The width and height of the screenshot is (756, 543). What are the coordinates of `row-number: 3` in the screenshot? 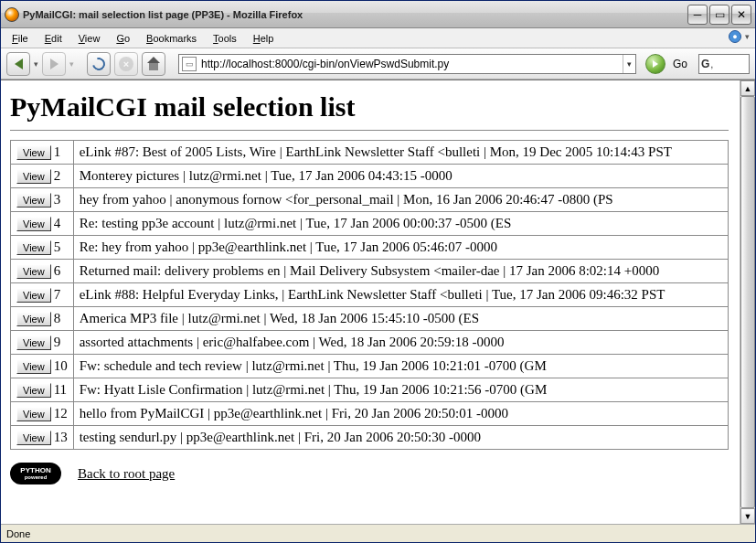 It's located at (58, 199).